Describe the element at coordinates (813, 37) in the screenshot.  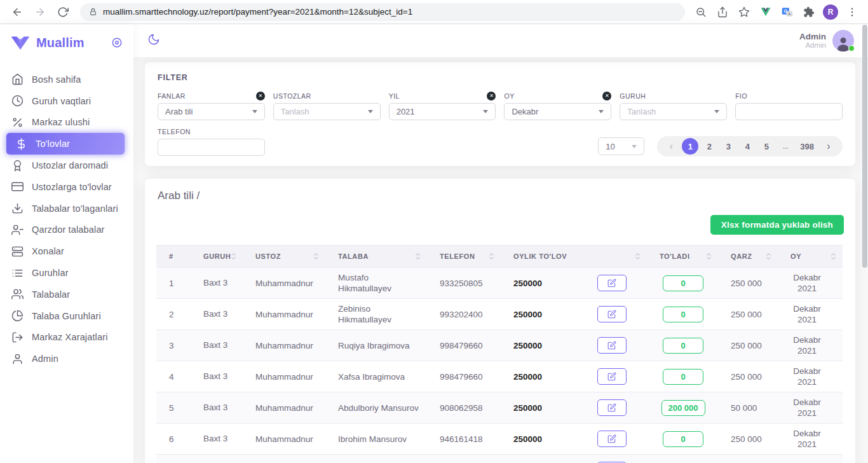
I see `user-name: Admin` at that location.